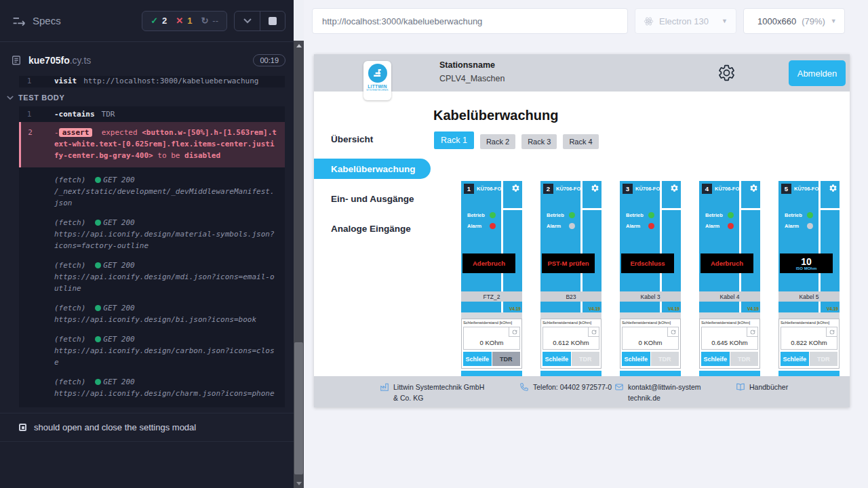 This screenshot has width=868, height=488. Describe the element at coordinates (273, 21) in the screenshot. I see `stop-button` at that location.